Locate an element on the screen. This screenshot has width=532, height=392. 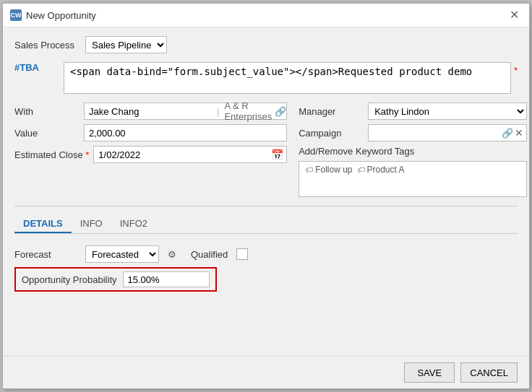
title-bar: CW New Opportunity ✕ is located at coordinates (266, 16).